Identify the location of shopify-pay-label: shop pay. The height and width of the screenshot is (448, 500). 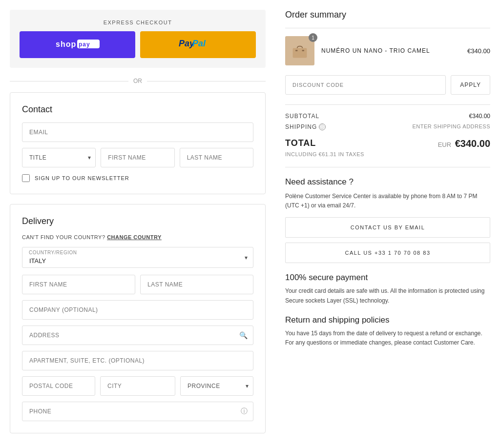
(78, 45).